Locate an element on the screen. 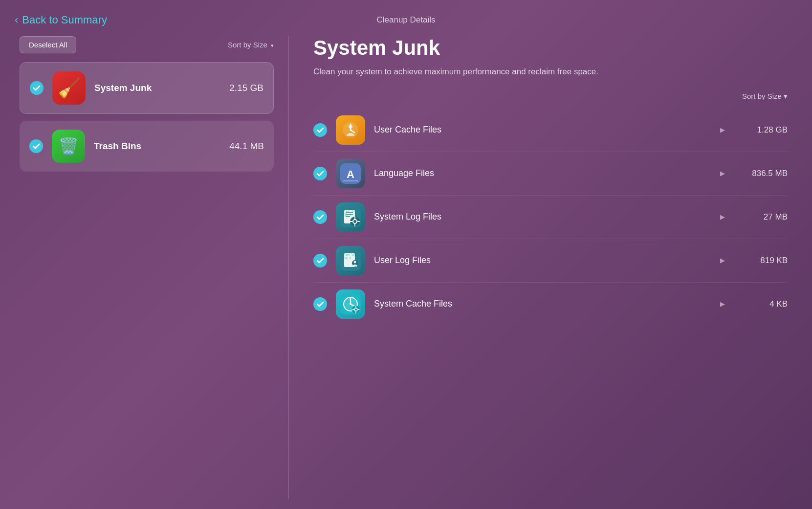 The width and height of the screenshot is (812, 509). trash-bins-size: 44.1 MB is located at coordinates (246, 146).